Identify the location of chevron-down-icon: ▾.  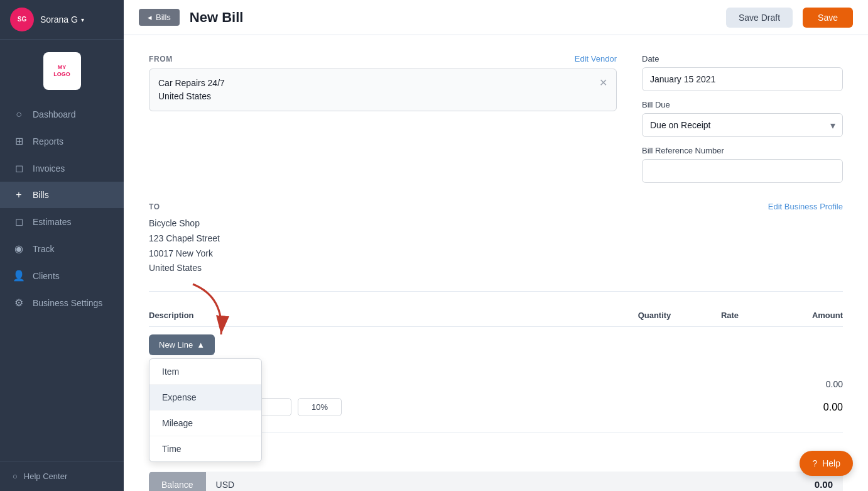
(83, 20).